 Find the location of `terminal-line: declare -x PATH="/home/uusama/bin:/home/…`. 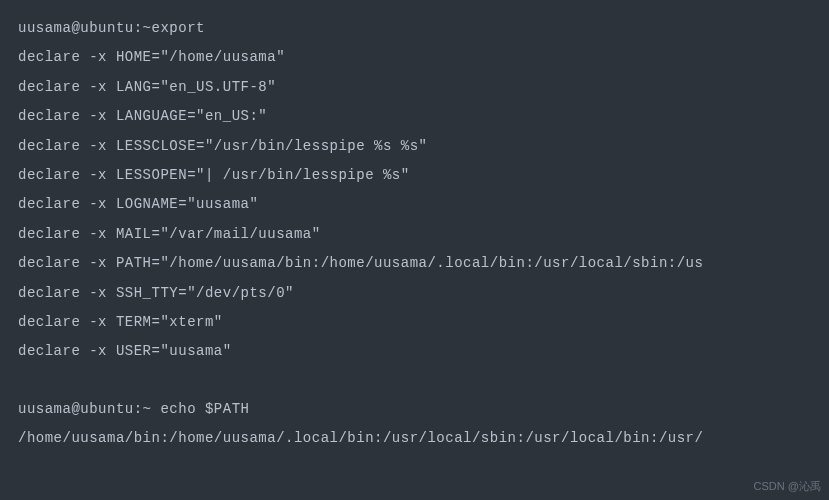

terminal-line: declare -x PATH="/home/uusama/bin:/home/… is located at coordinates (414, 264).